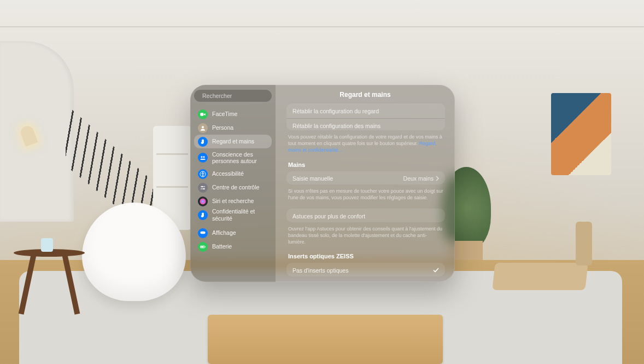 The height and width of the screenshot is (364, 644). What do you see at coordinates (233, 158) in the screenshot?
I see `sidebar-item-people: Conscience des personnes autour` at bounding box center [233, 158].